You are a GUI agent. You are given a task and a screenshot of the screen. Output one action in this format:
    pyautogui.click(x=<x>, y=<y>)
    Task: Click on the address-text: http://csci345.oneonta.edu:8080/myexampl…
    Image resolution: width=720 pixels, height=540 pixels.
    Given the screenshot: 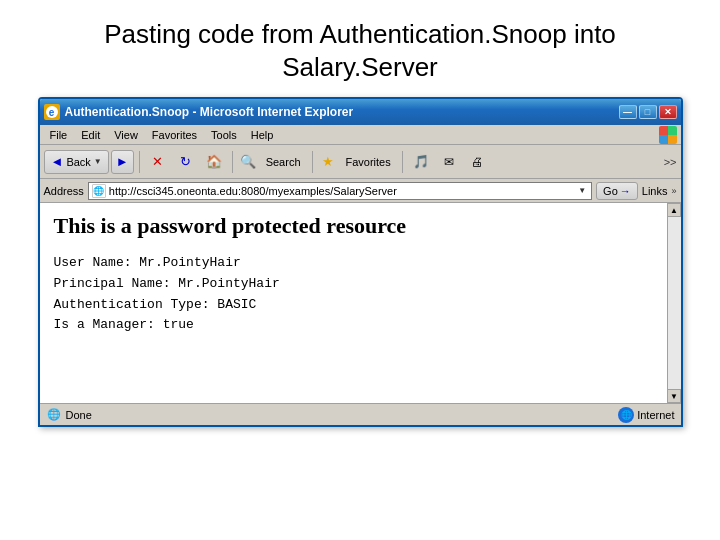 What is the action you would take?
    pyautogui.click(x=341, y=191)
    